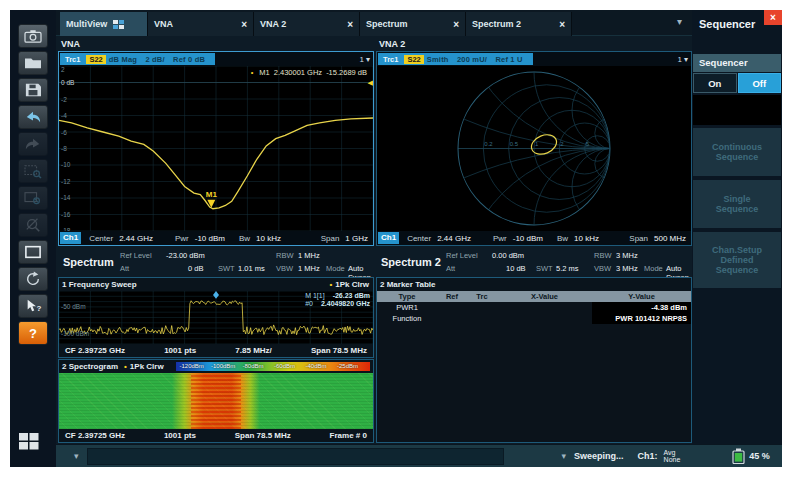 The image size is (790, 496). What do you see at coordinates (33, 252) in the screenshot?
I see `display-window-icon` at bounding box center [33, 252].